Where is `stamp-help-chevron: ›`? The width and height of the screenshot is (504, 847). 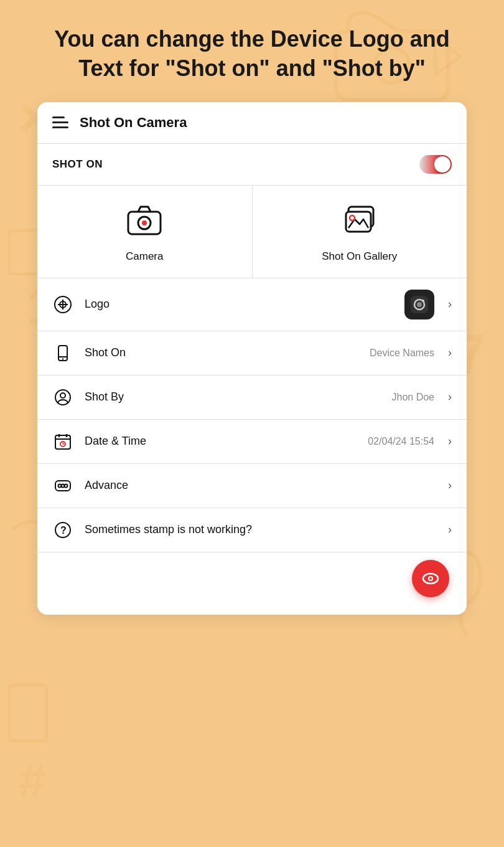
stamp-help-chevron: › is located at coordinates (450, 529).